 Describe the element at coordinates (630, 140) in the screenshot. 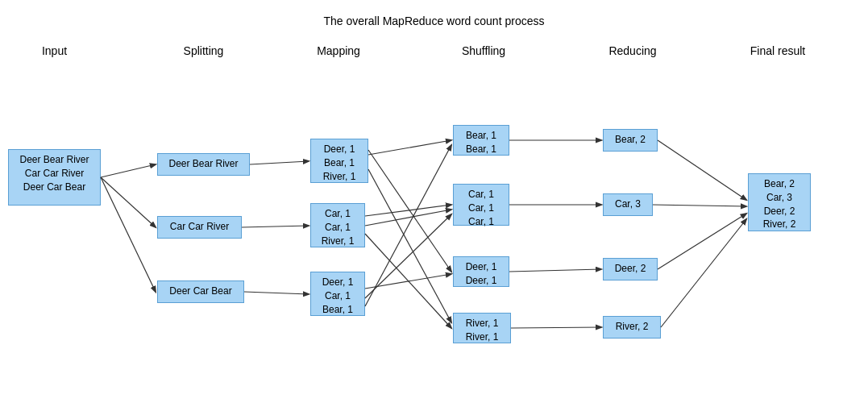

I see `box-red1: Bear, 2` at that location.